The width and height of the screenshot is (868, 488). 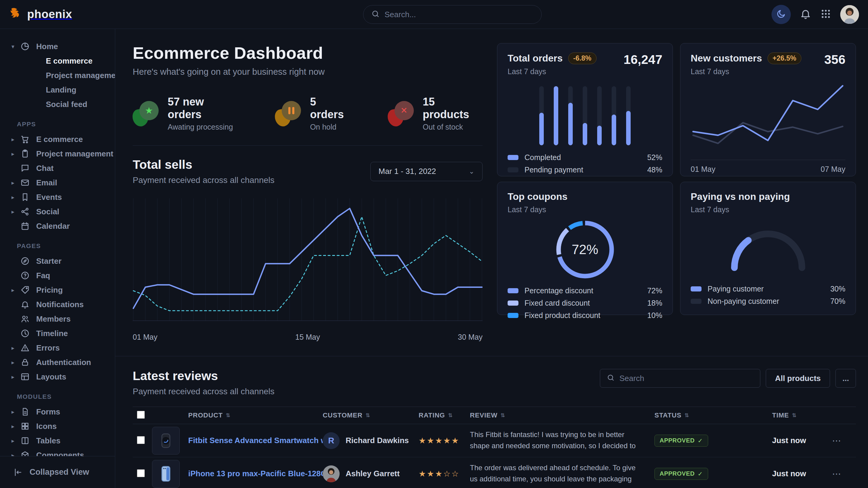 What do you see at coordinates (57, 61) in the screenshot?
I see `sidebar-item-ecommerce-home: E commerce` at bounding box center [57, 61].